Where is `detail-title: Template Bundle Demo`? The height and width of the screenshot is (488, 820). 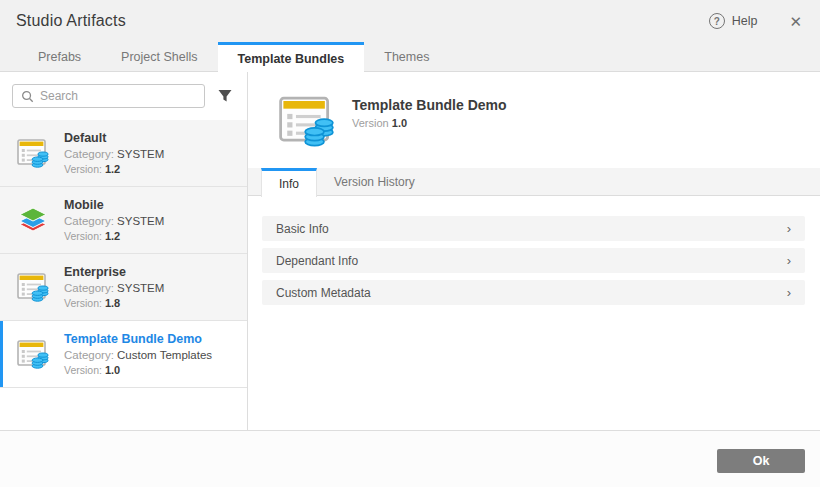
detail-title: Template Bundle Demo is located at coordinates (430, 105).